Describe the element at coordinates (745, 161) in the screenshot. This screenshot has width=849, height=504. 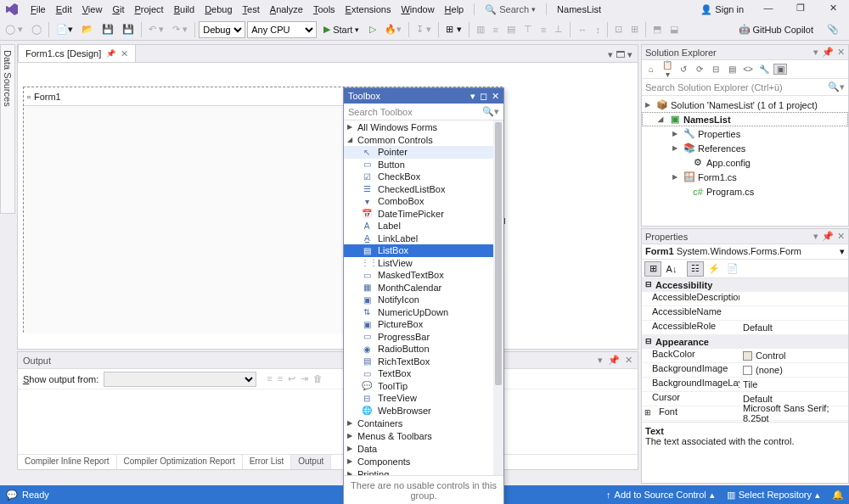
I see `solution-tree: ▶📦Solution 'NamesList' (1 of 1 project) …` at that location.